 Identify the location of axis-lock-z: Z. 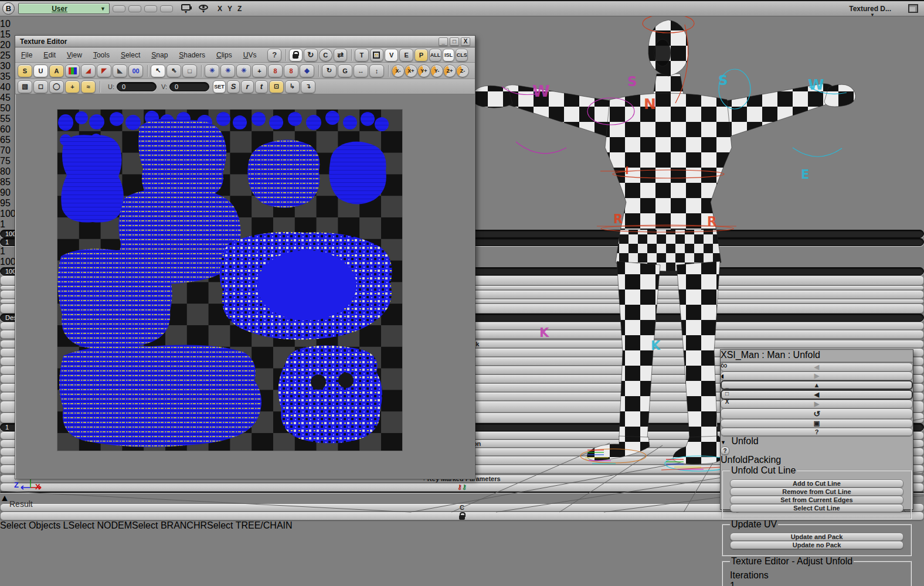
(239, 9).